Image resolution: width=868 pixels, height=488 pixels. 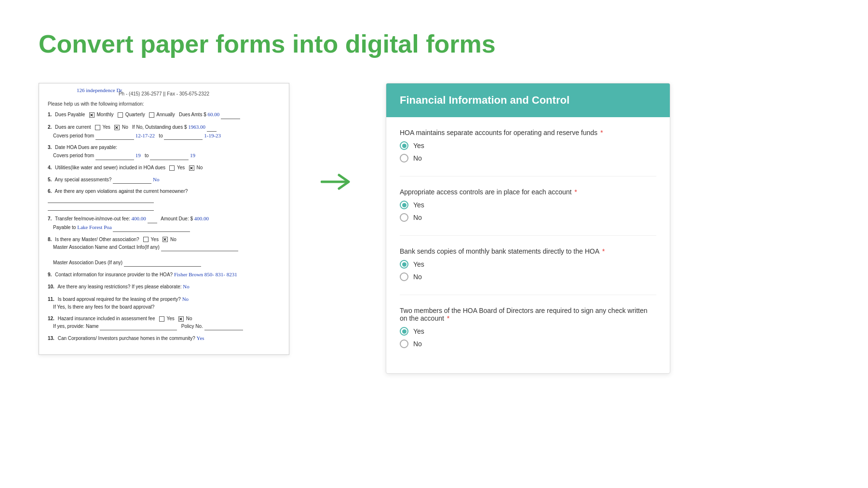 What do you see at coordinates (528, 205) in the screenshot?
I see `radio-q2-yes: Yes` at bounding box center [528, 205].